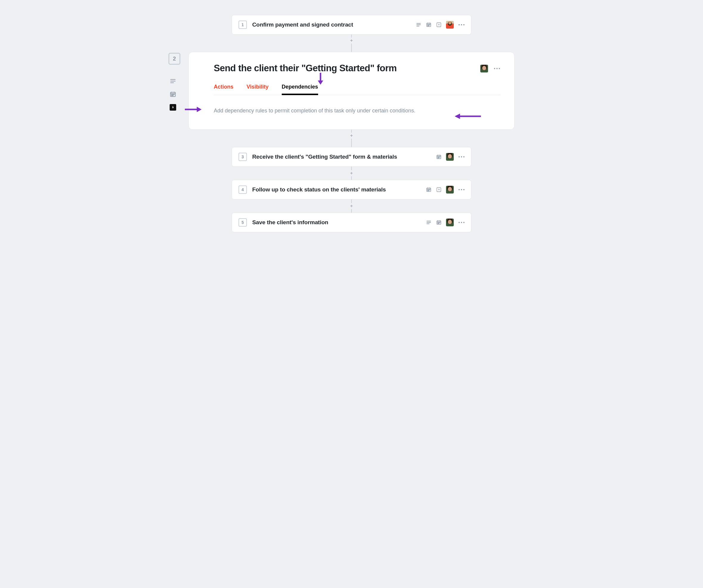 The width and height of the screenshot is (703, 588). What do you see at coordinates (224, 89) in the screenshot?
I see `tab-actions: Actions` at bounding box center [224, 89].